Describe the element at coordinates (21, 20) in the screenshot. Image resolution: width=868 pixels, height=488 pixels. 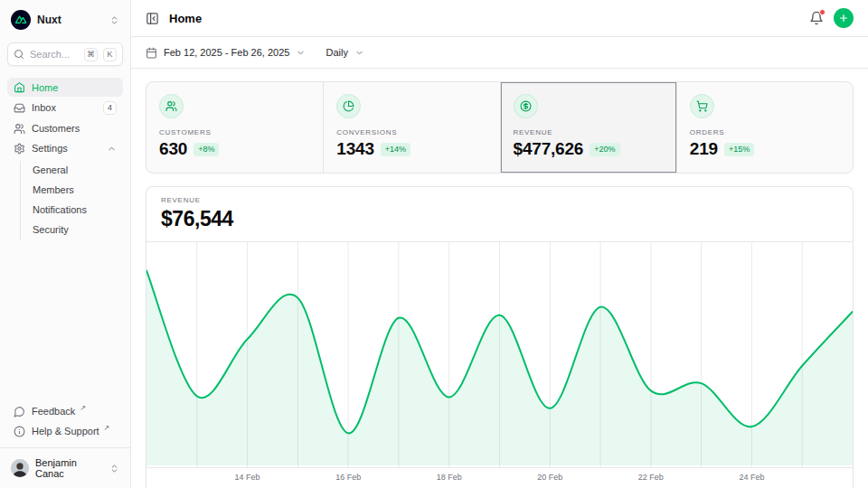
I see `nuxt-logo-icon` at that location.